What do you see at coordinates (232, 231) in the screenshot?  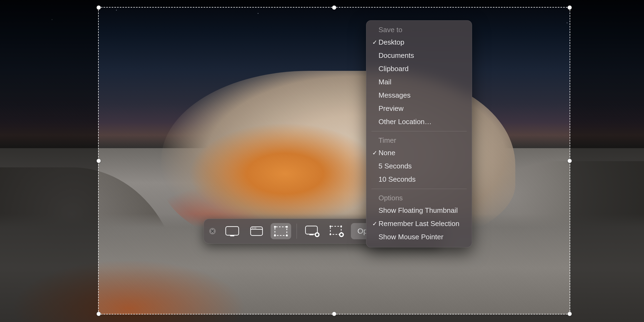 I see `capture-entire-screen-button` at bounding box center [232, 231].